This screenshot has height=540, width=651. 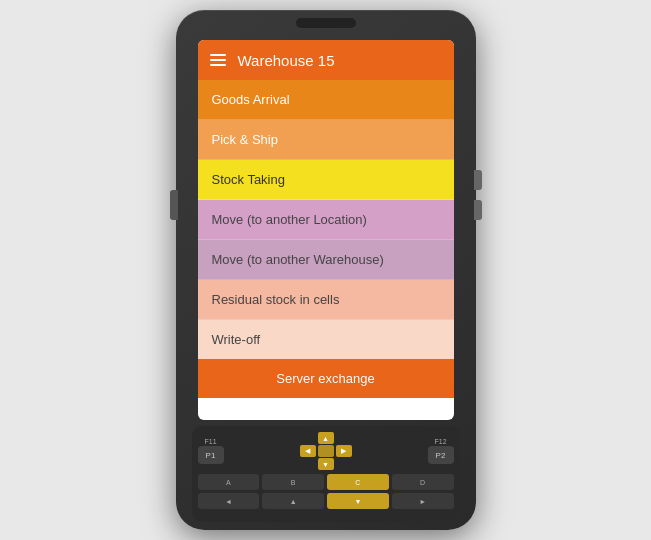 What do you see at coordinates (326, 300) in the screenshot?
I see `menu-item-residual-stock: Residual stock in cells` at bounding box center [326, 300].